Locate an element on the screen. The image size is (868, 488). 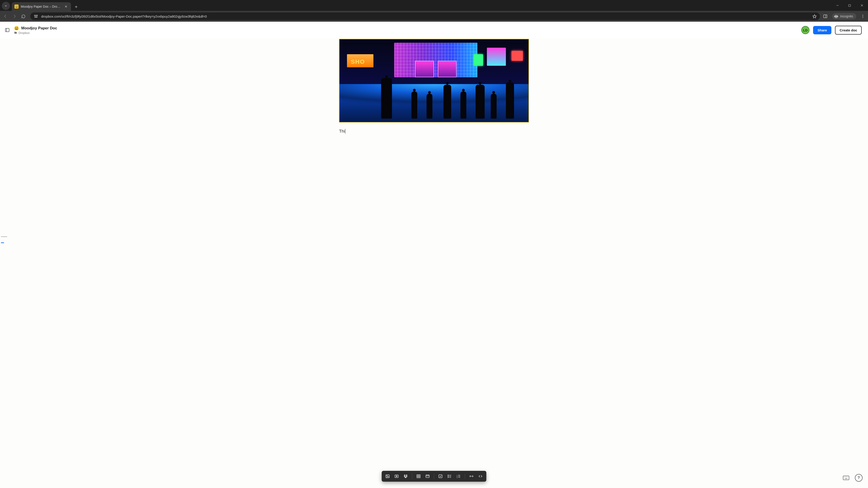
browser-address-bar: dropbox.com/scl/fi/n3zfj9fyi392l1d8x5ist… is located at coordinates (434, 16).